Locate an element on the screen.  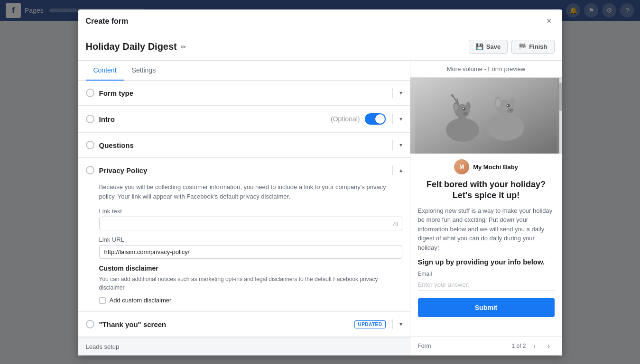
modal-title: Create form is located at coordinates (107, 21).